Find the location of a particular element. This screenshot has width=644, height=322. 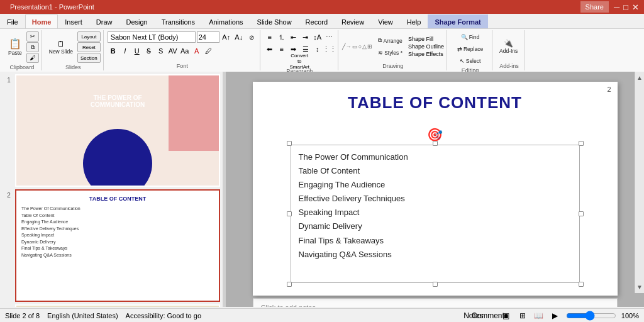

format-painter-button: 🖌 is located at coordinates (33, 58).